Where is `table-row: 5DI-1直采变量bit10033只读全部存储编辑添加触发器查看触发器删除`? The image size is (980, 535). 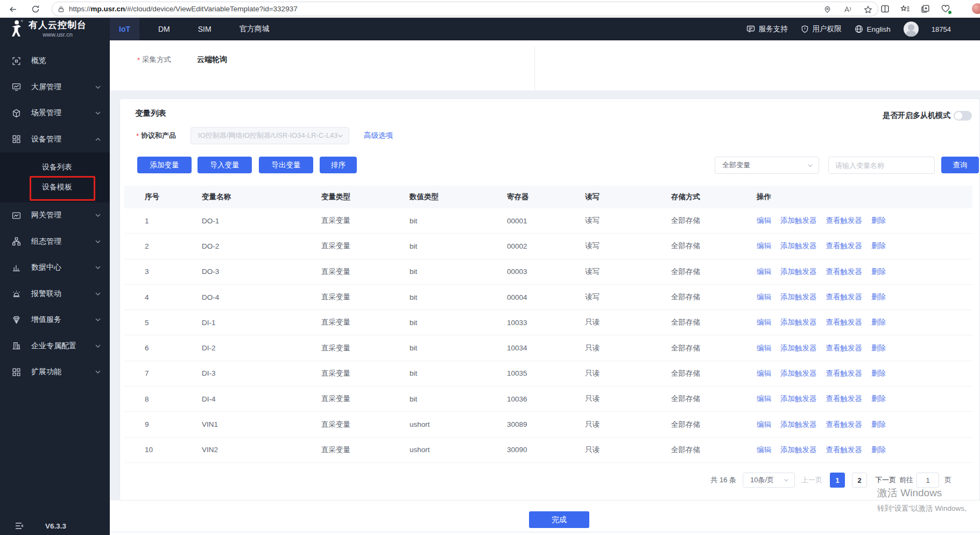 table-row: 5DI-1直采变量bit10033只读全部存储编辑添加触发器查看触发器删除 is located at coordinates (548, 323).